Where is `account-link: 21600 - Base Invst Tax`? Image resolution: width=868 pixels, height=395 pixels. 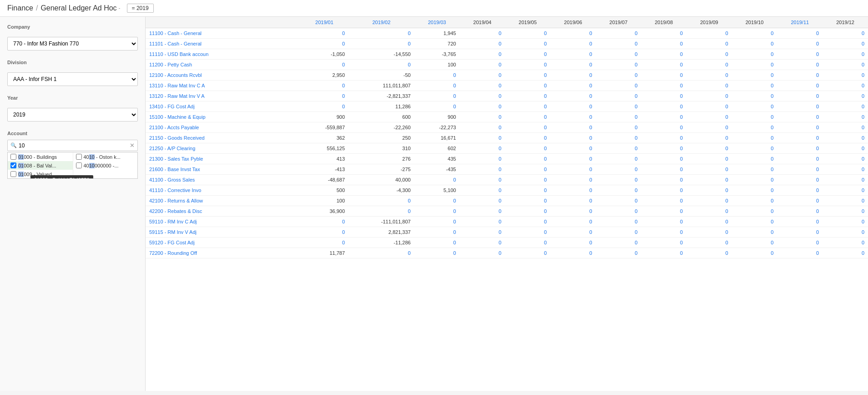
account-link: 21600 - Base Invst Tax is located at coordinates (175, 169).